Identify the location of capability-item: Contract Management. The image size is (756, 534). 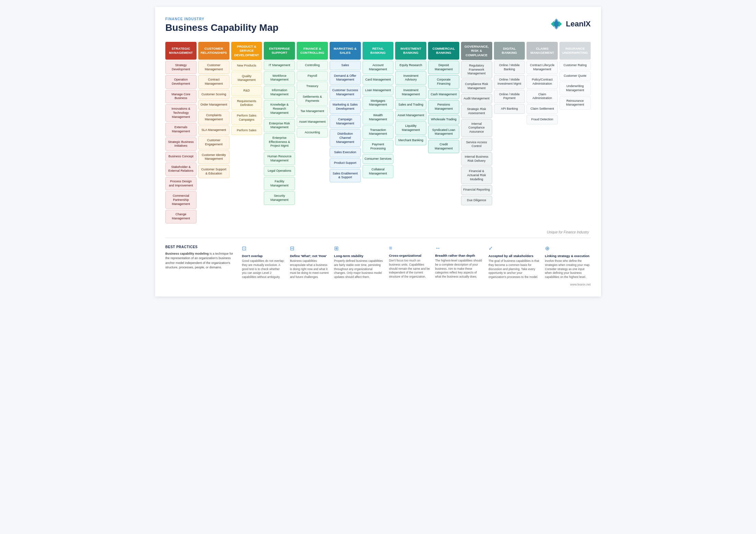
(214, 82).